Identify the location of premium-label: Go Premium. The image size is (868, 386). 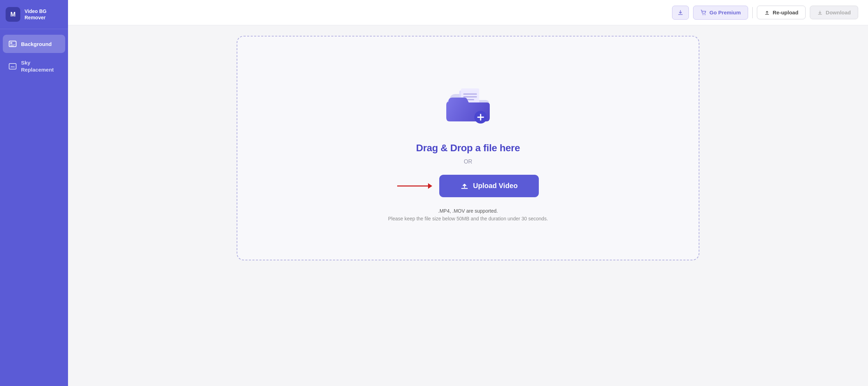
(725, 13).